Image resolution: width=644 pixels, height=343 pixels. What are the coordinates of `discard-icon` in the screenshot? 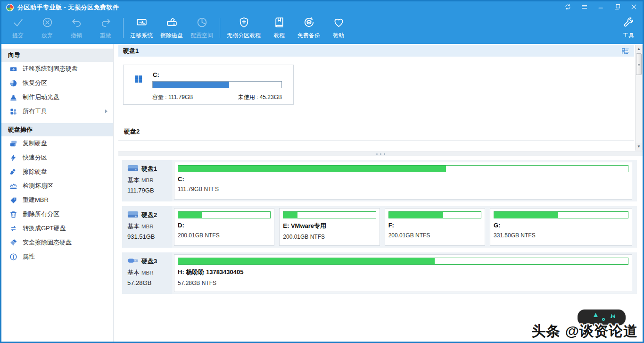 It's located at (47, 23).